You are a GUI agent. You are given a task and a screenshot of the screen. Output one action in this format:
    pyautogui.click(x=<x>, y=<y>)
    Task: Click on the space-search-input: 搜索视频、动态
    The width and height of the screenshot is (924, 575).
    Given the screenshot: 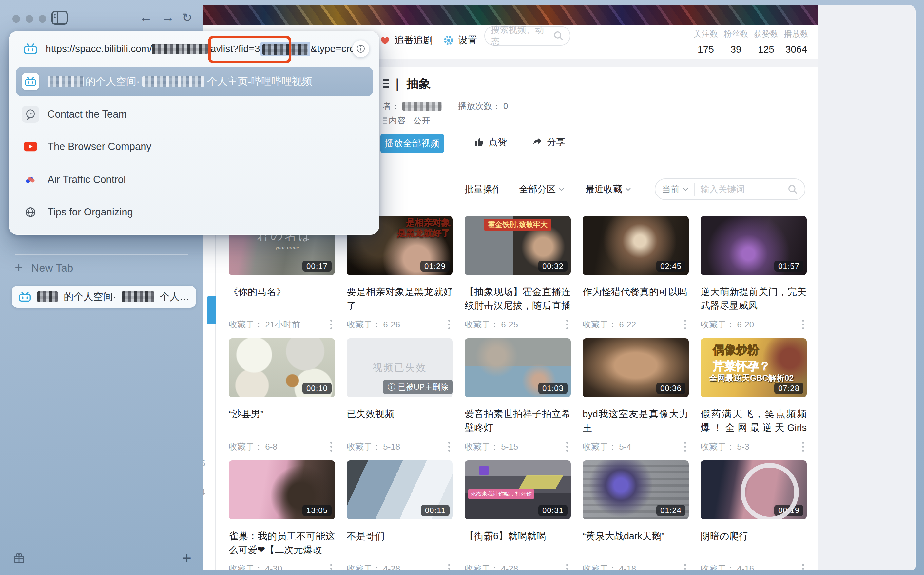 What is the action you would take?
    pyautogui.click(x=527, y=36)
    